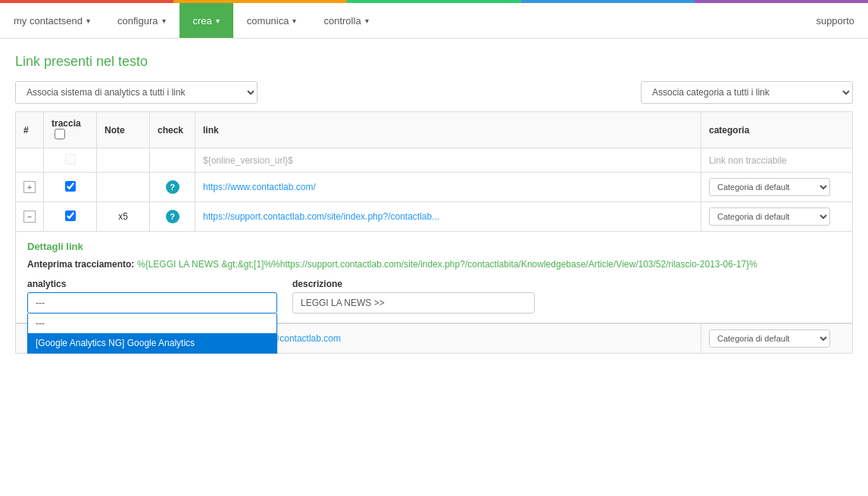 This screenshot has height=496, width=868. I want to click on row1-check, so click(173, 161).